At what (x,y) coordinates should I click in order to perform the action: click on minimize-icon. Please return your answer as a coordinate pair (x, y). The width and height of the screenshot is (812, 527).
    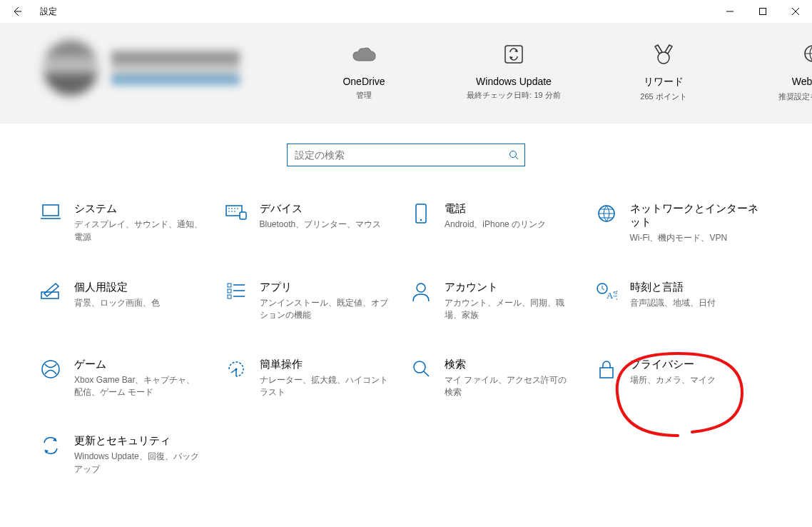
    Looking at the image, I should click on (730, 11).